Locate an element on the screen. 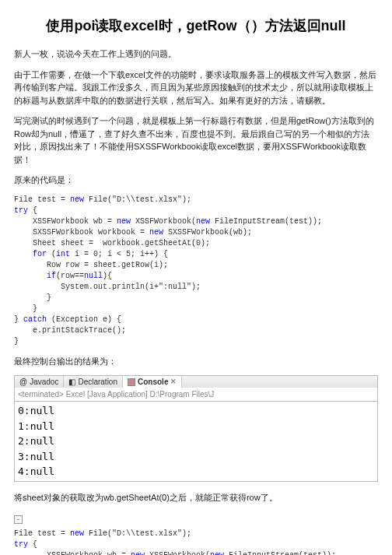 This screenshot has width=392, height=555. tab-console: Console✕ is located at coordinates (152, 381).